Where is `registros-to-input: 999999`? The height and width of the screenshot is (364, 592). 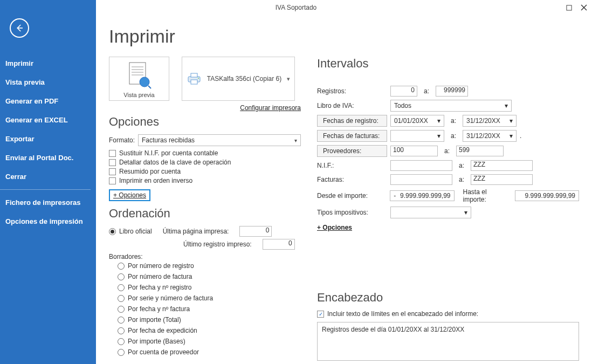
registros-to-input: 999999 is located at coordinates (452, 91).